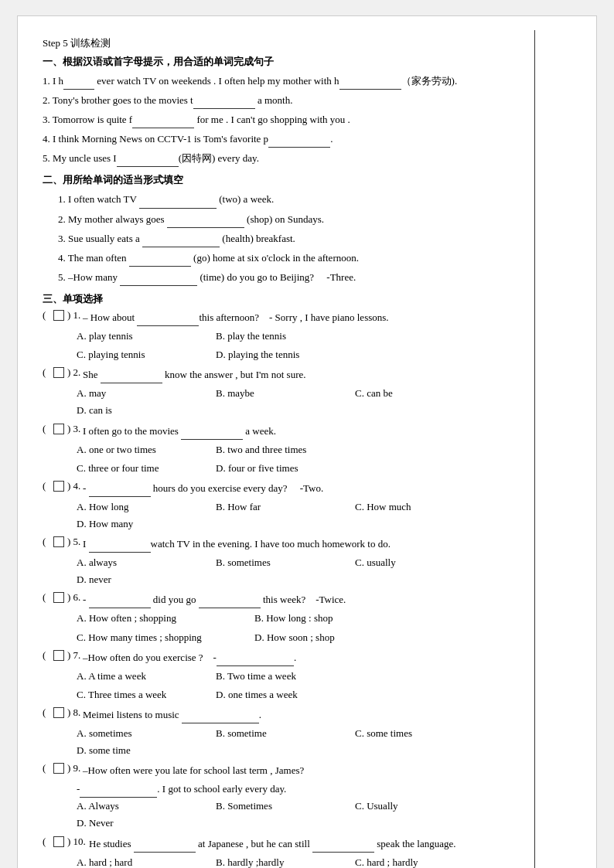 The image size is (614, 868). I want to click on mc-q5-opts: A. always B. sometimes C. usually D. nev…, so click(284, 571).